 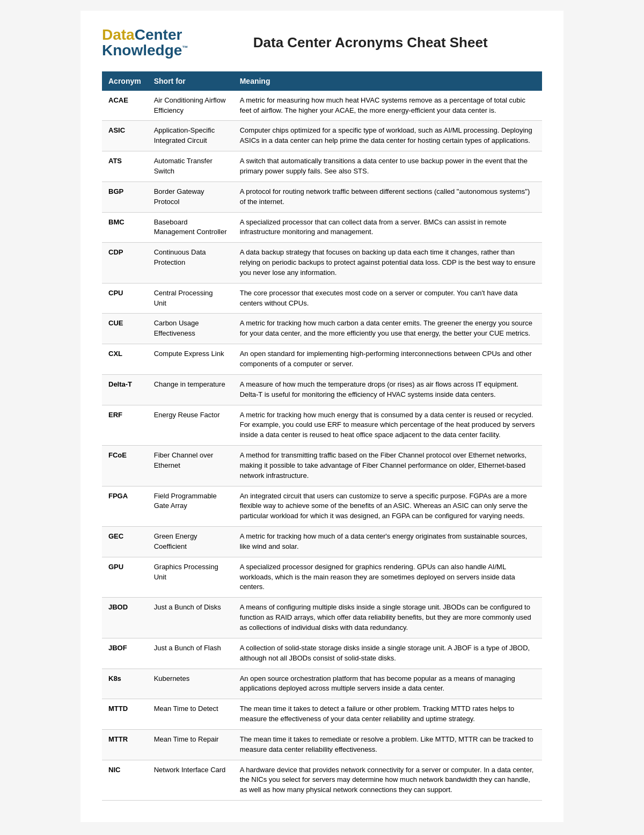 What do you see at coordinates (370, 43) in the screenshot?
I see `page-title: Data Center Acronyms Cheat Sheet` at bounding box center [370, 43].